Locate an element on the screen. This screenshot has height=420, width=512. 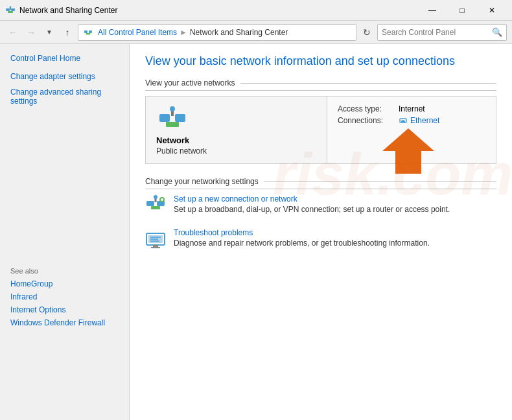
network-name: Network is located at coordinates (236, 140).